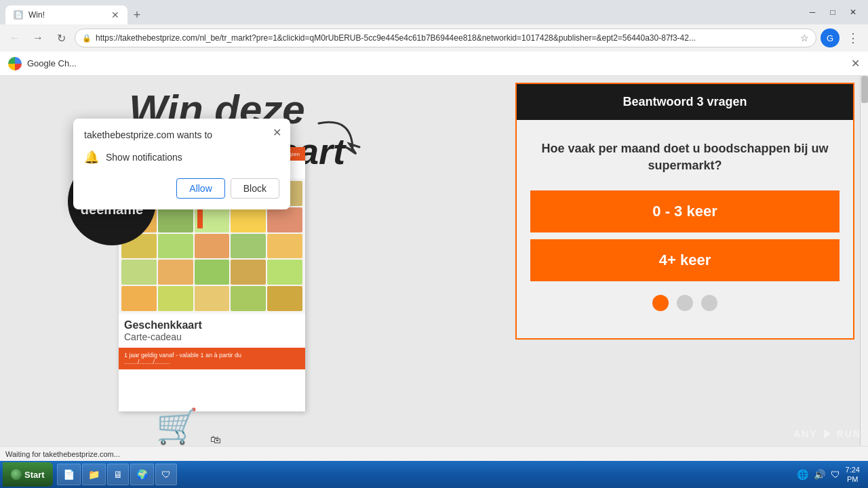  I want to click on popup-close-button: ✕, so click(277, 132).